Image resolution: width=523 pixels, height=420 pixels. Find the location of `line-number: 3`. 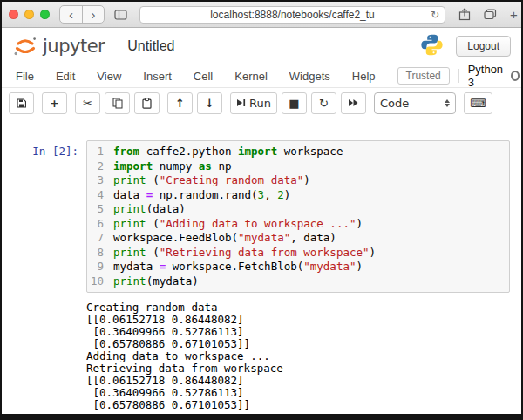

line-number: 3 is located at coordinates (102, 181).